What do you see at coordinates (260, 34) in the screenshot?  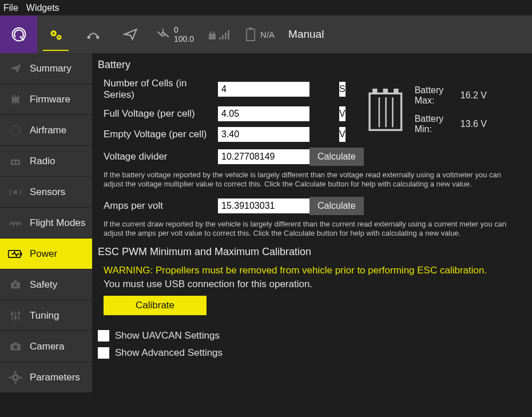 I see `toolbar-battery-indicator: N/A` at bounding box center [260, 34].